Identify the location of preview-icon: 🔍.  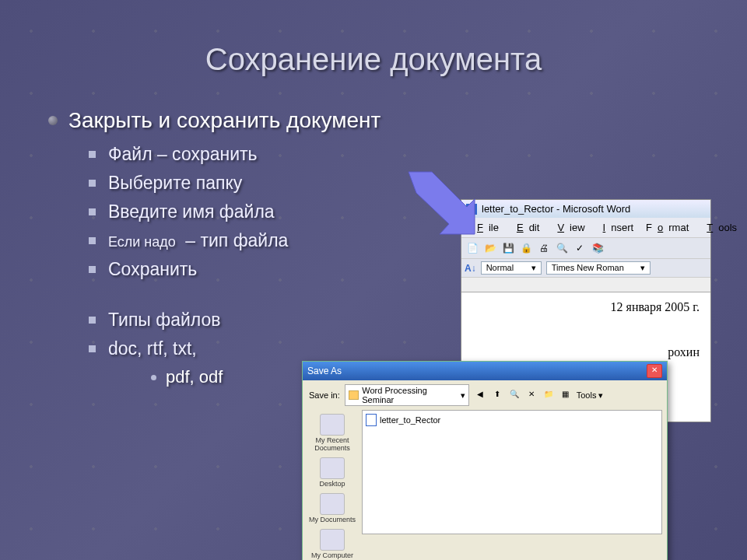
(562, 248).